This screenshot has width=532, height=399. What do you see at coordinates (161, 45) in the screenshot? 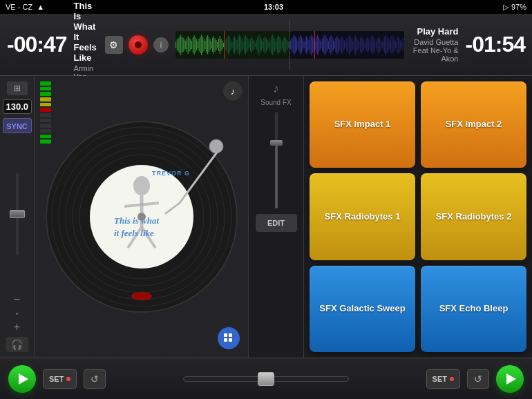
I see `info-button: i` at bounding box center [161, 45].